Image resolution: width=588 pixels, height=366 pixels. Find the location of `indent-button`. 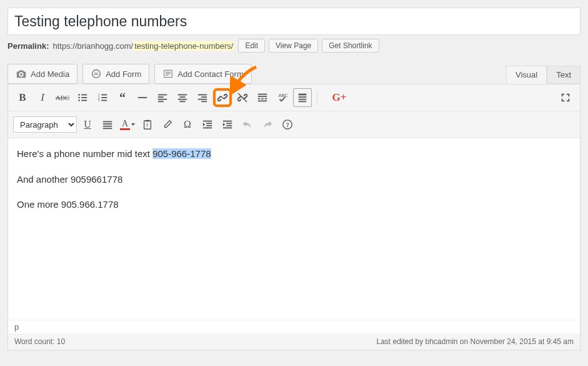

indent-button is located at coordinates (227, 125).